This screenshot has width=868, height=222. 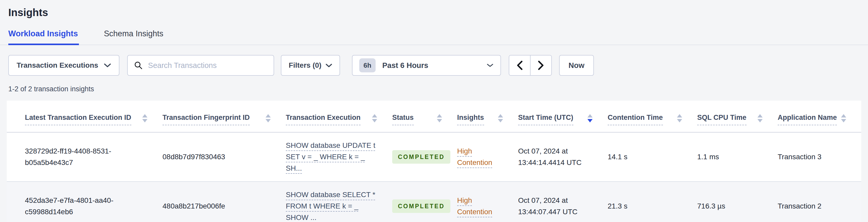 I want to click on column-header-contention-time: Contention Time, so click(x=652, y=117).